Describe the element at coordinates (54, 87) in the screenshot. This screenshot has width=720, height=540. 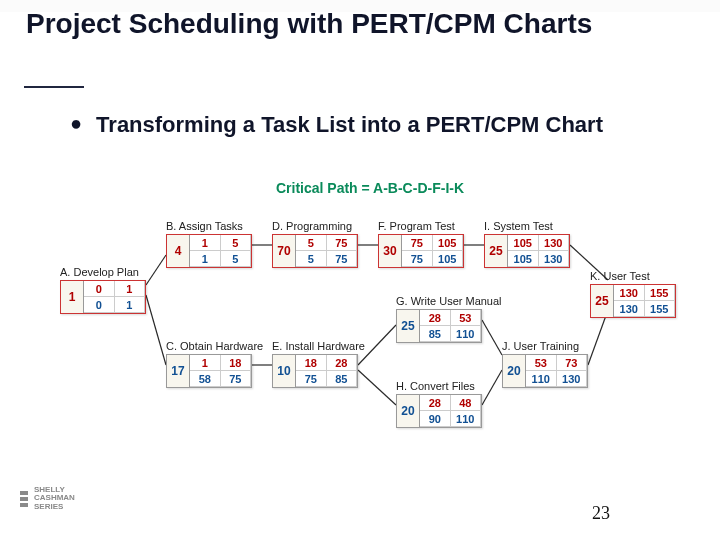
I see `title-underline` at that location.